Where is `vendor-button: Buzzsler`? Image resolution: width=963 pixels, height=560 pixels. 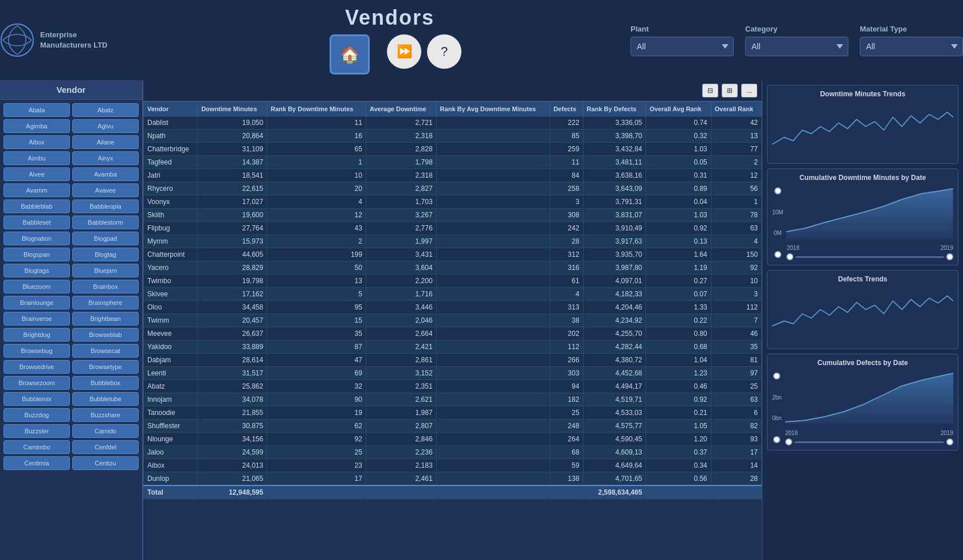 vendor-button: Buzzsler is located at coordinates (37, 431).